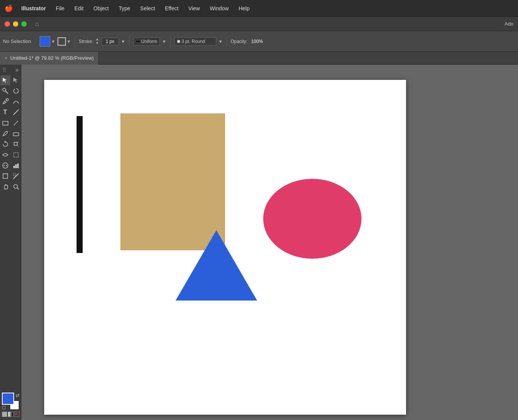 This screenshot has height=420, width=518. What do you see at coordinates (16, 102) in the screenshot?
I see `curvature-tool-button` at bounding box center [16, 102].